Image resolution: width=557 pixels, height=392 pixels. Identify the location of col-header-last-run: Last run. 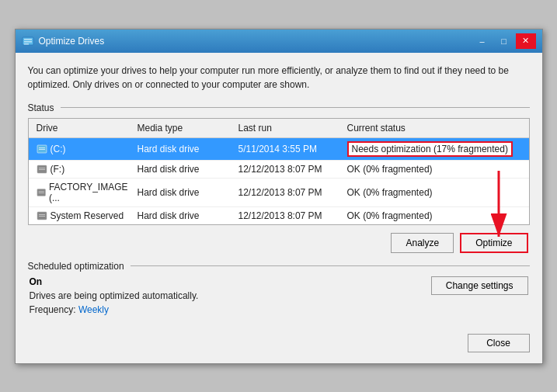
(290, 128).